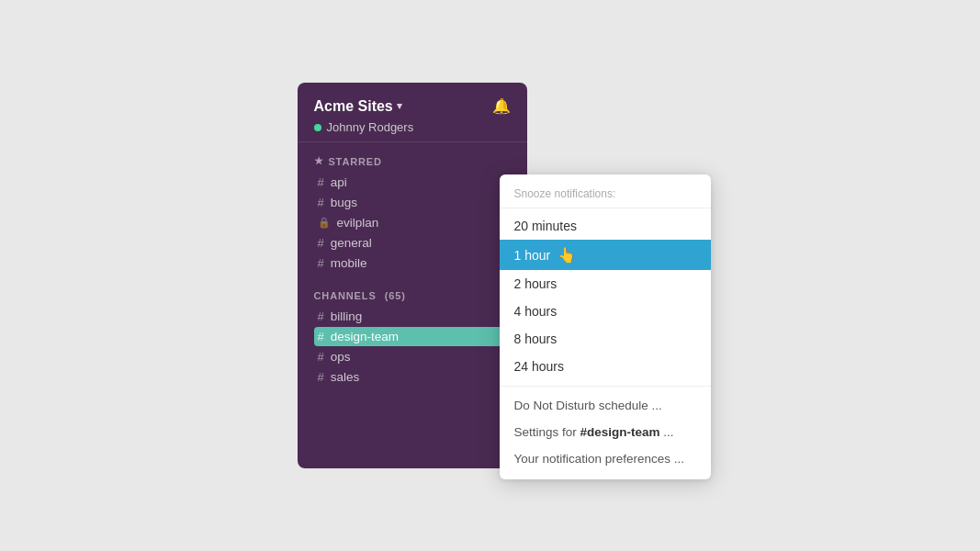  Describe the element at coordinates (344, 202) in the screenshot. I see `channel-name: bugs` at that location.